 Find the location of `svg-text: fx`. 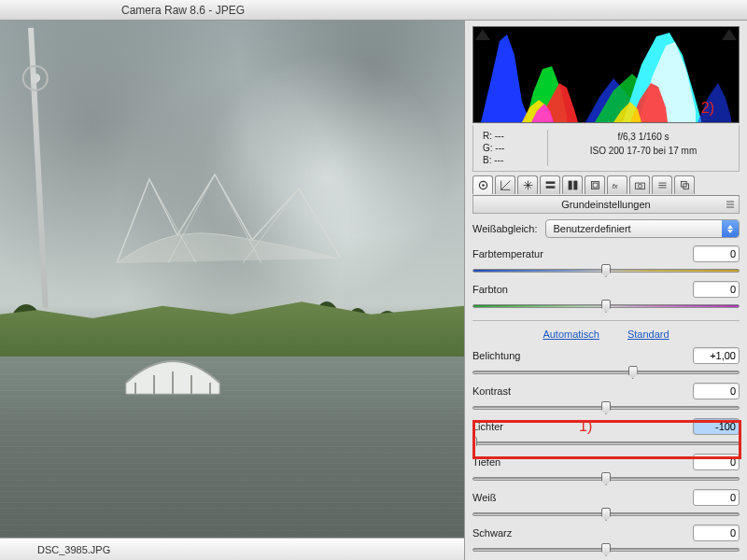

svg-text: fx is located at coordinates (614, 187).